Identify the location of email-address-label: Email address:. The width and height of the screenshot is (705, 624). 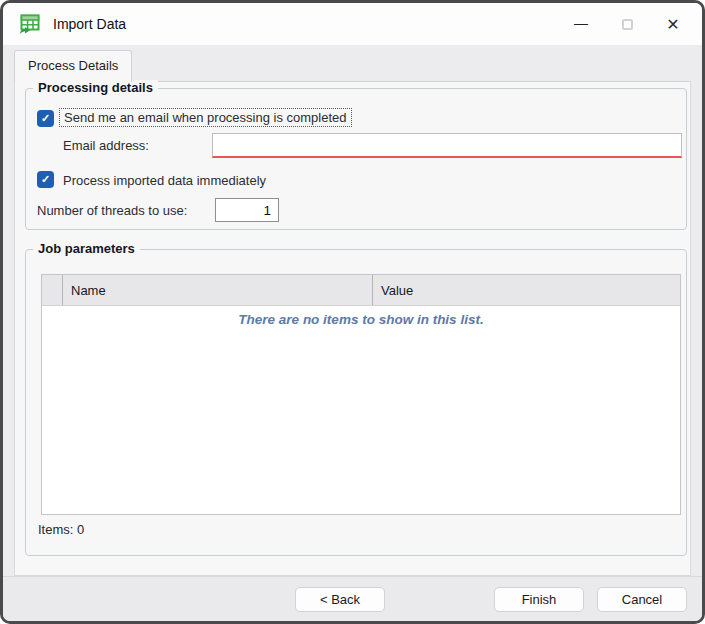
(106, 146).